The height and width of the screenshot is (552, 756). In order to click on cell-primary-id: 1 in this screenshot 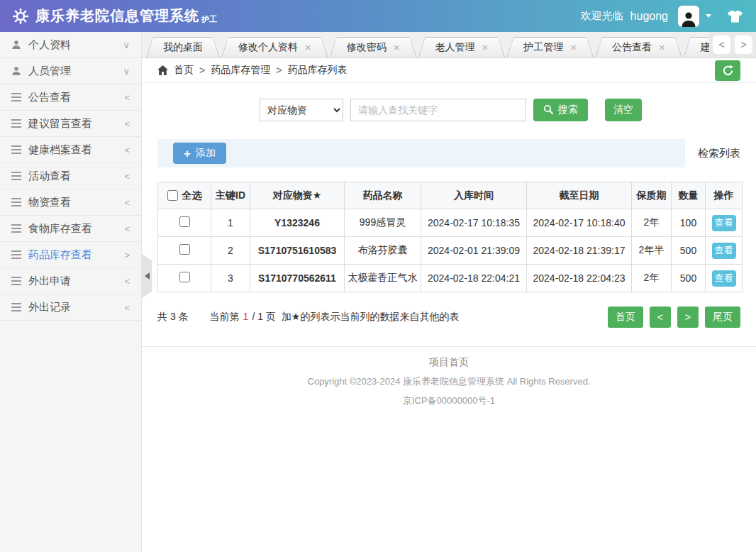, I will do `click(231, 223)`.